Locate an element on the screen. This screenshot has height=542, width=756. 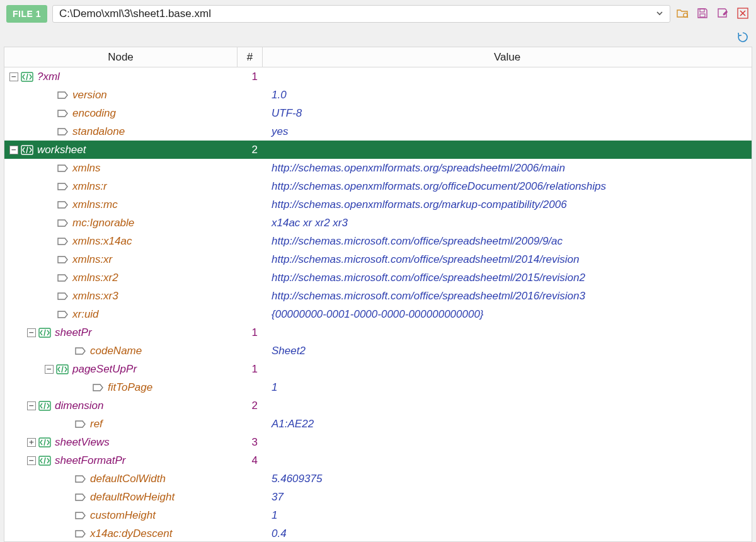
tree-row: xmlns:xrhttp://schemas.microsoft.com/off… is located at coordinates (378, 260).